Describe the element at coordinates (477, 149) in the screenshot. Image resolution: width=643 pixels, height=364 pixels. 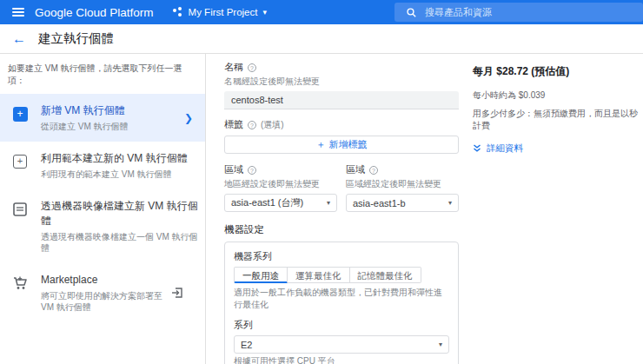
I see `double-chevron-down-icon` at that location.